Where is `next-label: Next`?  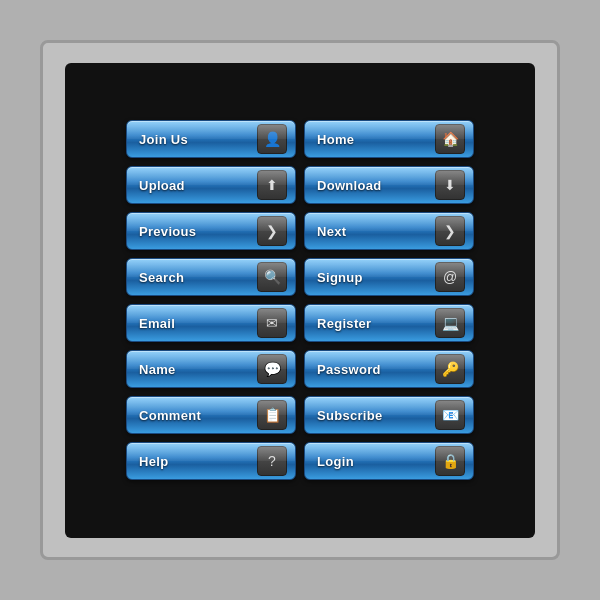
next-label: Next is located at coordinates (332, 232).